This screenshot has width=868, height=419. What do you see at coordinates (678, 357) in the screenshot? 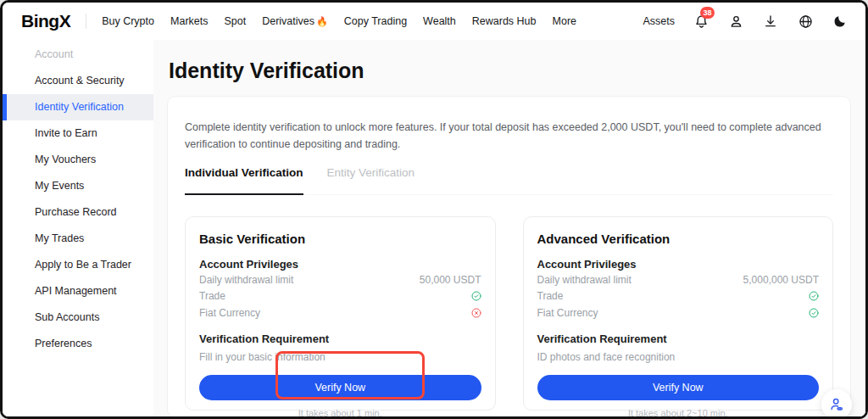
I see `requirement-text: ID photos and face recognition` at bounding box center [678, 357].